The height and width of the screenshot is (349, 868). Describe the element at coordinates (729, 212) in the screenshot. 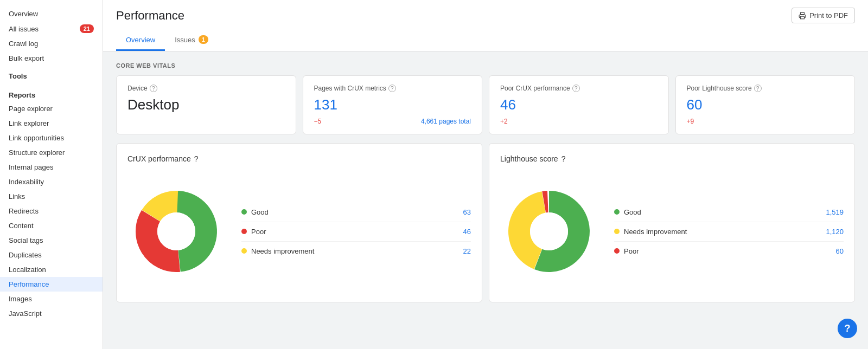

I see `legend-item: Good 1,519` at that location.